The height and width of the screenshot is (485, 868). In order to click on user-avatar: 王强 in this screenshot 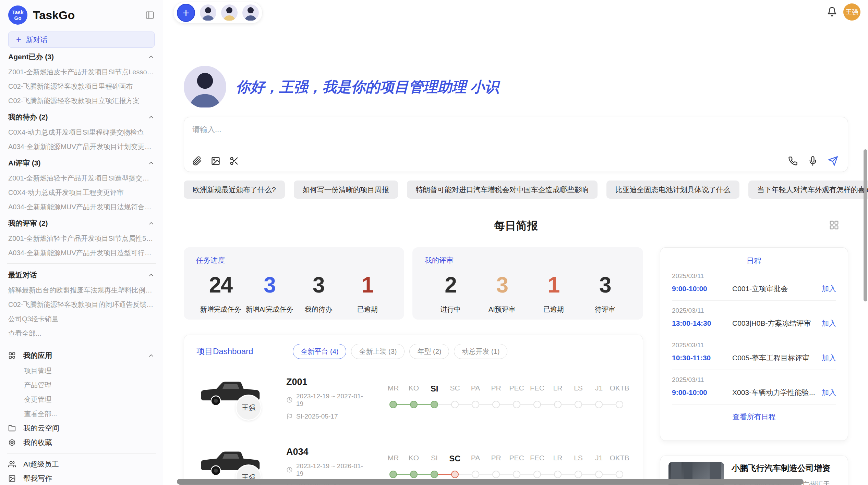, I will do `click(852, 12)`.